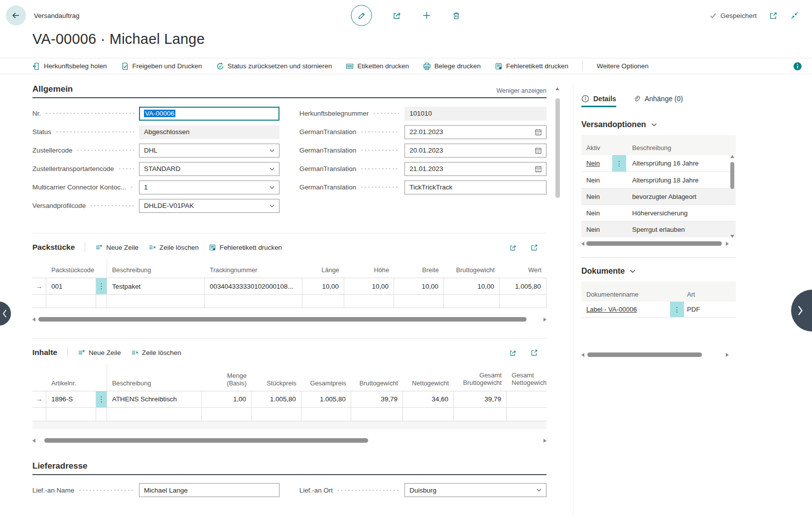 Image resolution: width=812 pixels, height=516 pixels. What do you see at coordinates (623, 66) in the screenshot?
I see `action-more-options: Weitere Optionen` at bounding box center [623, 66].